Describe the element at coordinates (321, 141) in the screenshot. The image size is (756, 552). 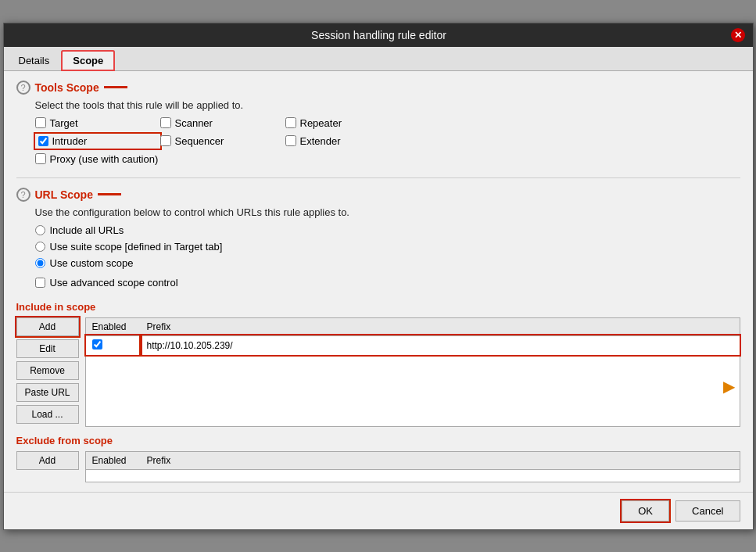
I see `tool-extender-text: Extender` at that location.